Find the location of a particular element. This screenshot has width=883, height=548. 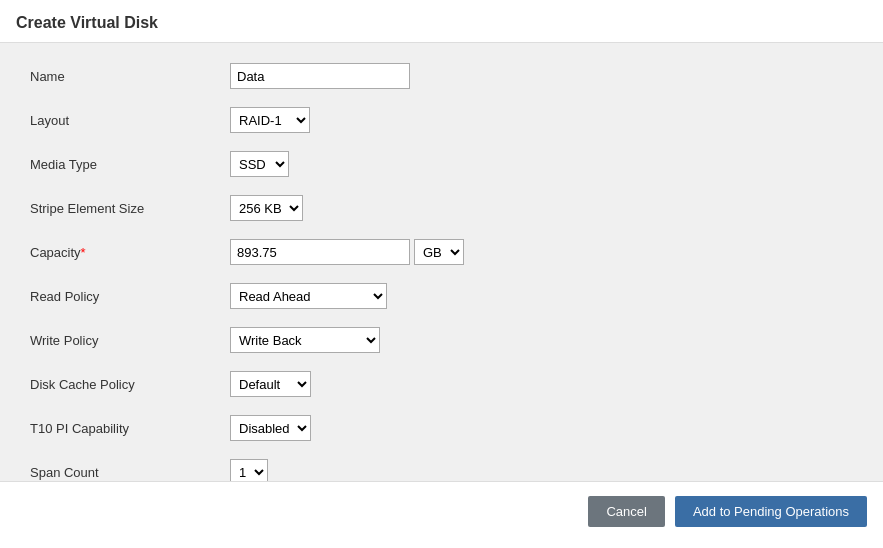

write-policy-select: Write Back Write Through Write Back with… is located at coordinates (305, 340).